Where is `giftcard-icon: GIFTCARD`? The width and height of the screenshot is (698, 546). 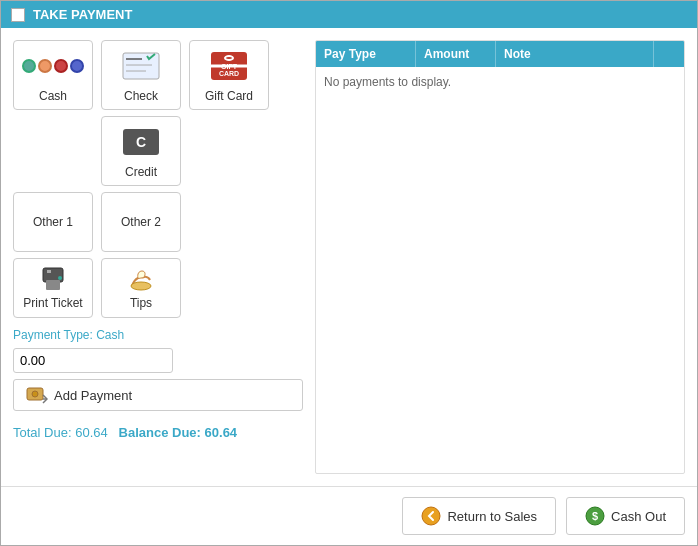
giftcard-icon: GIFTCARD is located at coordinates (229, 66).